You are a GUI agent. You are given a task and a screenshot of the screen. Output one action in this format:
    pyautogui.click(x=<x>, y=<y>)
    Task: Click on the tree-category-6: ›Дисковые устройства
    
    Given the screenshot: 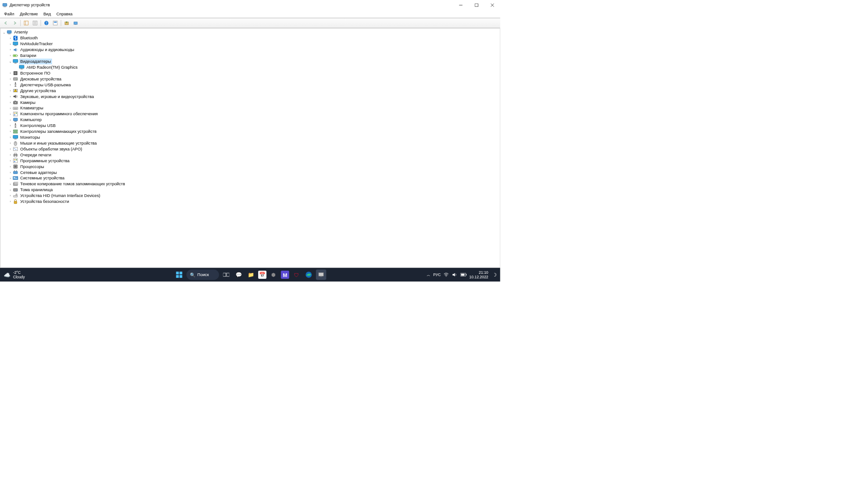 What is the action you would take?
    pyautogui.click(x=251, y=79)
    